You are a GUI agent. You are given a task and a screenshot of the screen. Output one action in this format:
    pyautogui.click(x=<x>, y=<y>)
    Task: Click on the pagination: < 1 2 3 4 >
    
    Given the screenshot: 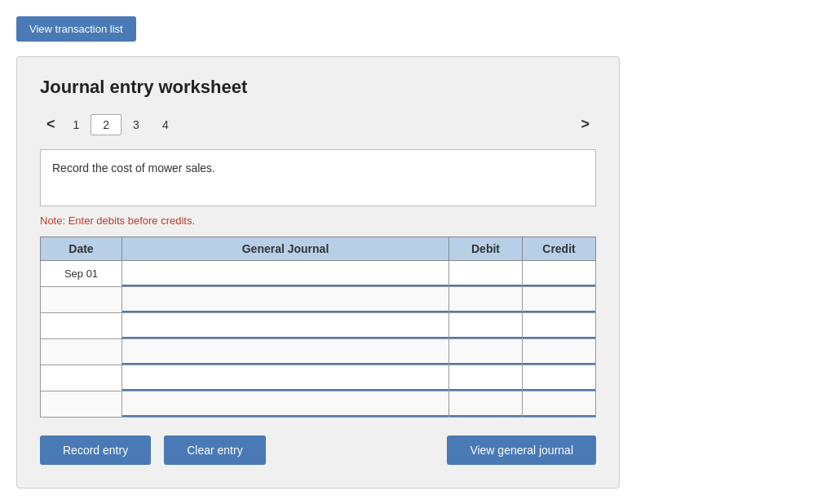 What is the action you would take?
    pyautogui.click(x=318, y=124)
    